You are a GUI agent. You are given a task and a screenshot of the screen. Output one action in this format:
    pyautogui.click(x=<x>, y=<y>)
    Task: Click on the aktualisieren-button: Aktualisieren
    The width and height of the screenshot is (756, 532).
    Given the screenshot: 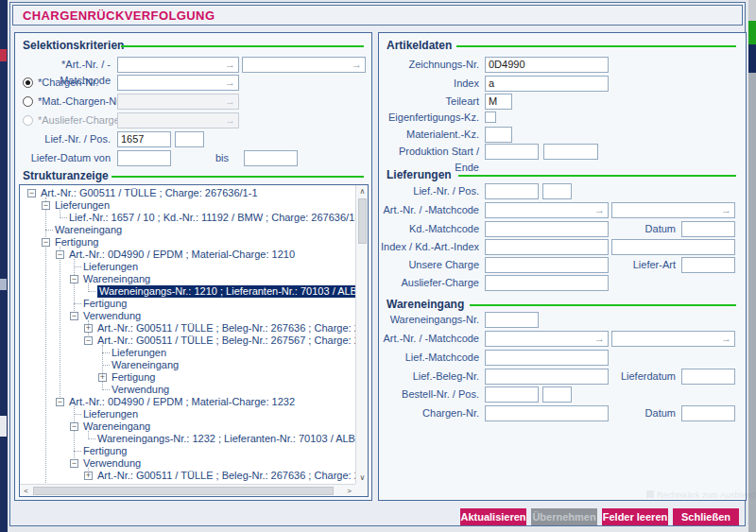 What is the action you would take?
    pyautogui.click(x=493, y=517)
    